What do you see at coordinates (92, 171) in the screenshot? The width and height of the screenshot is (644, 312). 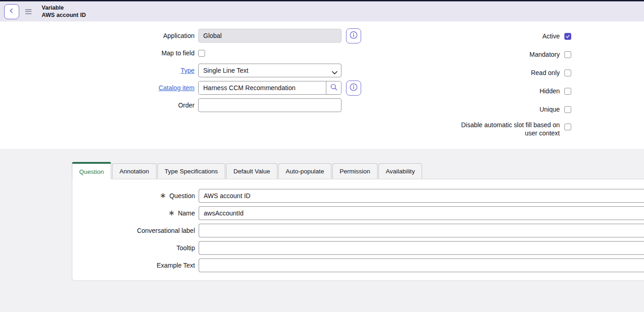 I see `tab-question: Question` at bounding box center [92, 171].